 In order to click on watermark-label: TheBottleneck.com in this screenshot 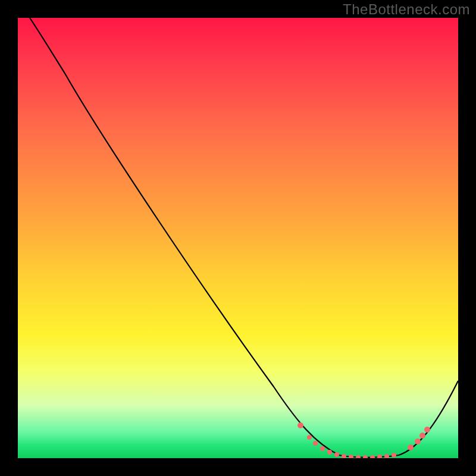, I will do `click(406, 10)`.